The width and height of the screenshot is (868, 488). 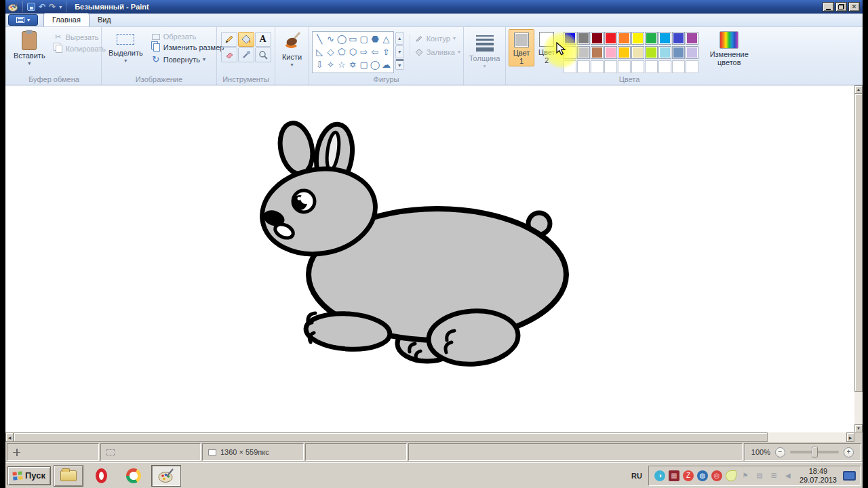 What do you see at coordinates (342, 39) in the screenshot?
I see `shape-ellipse: ◯` at bounding box center [342, 39].